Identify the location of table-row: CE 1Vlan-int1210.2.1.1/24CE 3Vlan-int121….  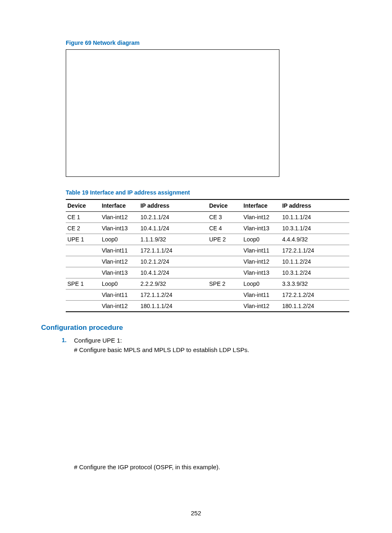
(208, 217).